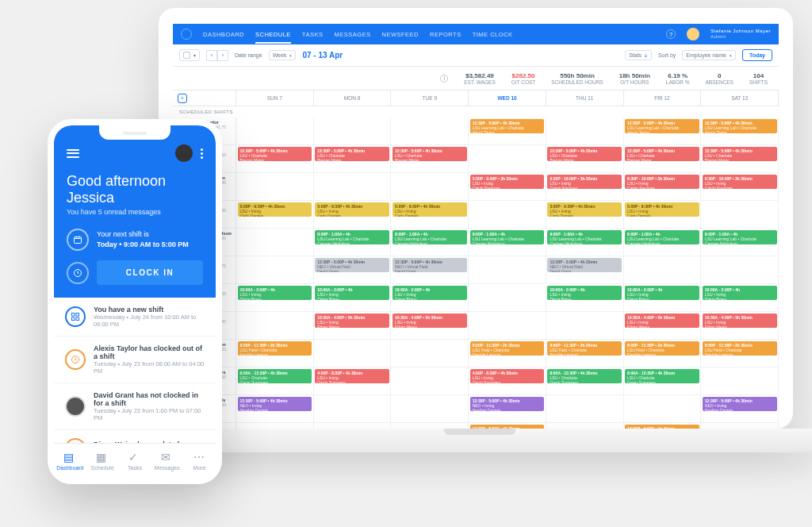 Image resolution: width=812 pixels, height=527 pixels. What do you see at coordinates (662, 376) in the screenshot?
I see `shift-block: 8:00A - 12:30P • 4h 30minLSU • Charlotte…` at bounding box center [662, 376].